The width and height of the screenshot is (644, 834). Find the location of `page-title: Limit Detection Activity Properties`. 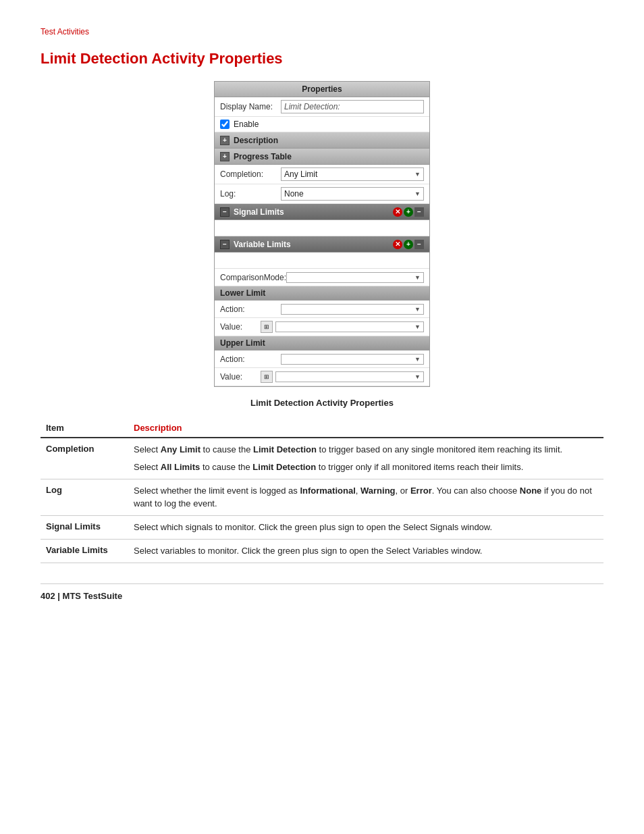

page-title: Limit Detection Activity Properties is located at coordinates (322, 59).